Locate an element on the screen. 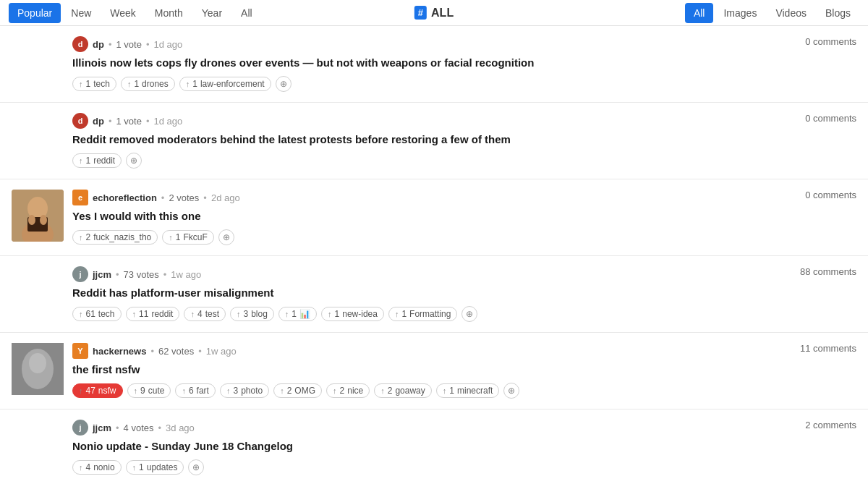 The width and height of the screenshot is (868, 484). post-title: Reddit has platform-user misalignment is located at coordinates (464, 292).